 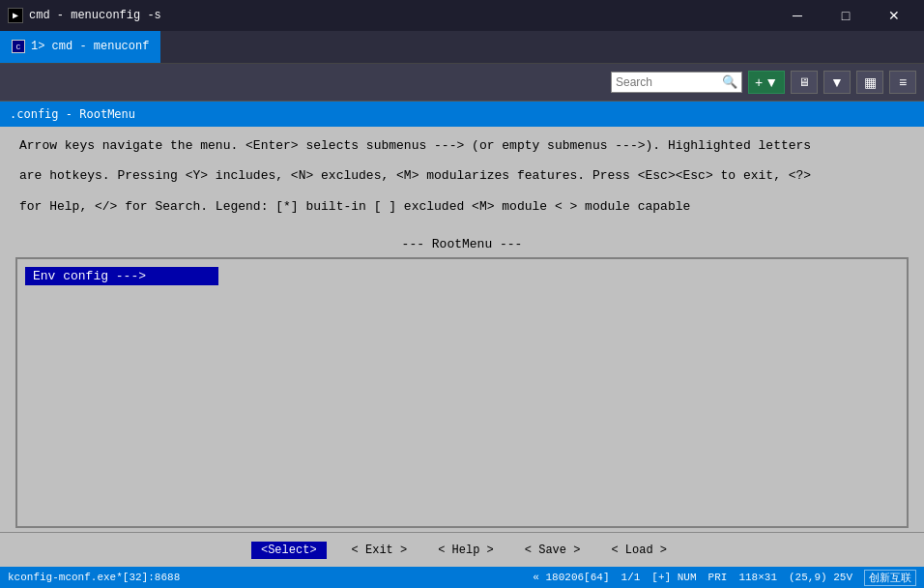 What do you see at coordinates (639, 550) in the screenshot?
I see `load-button: < Load >` at bounding box center [639, 550].